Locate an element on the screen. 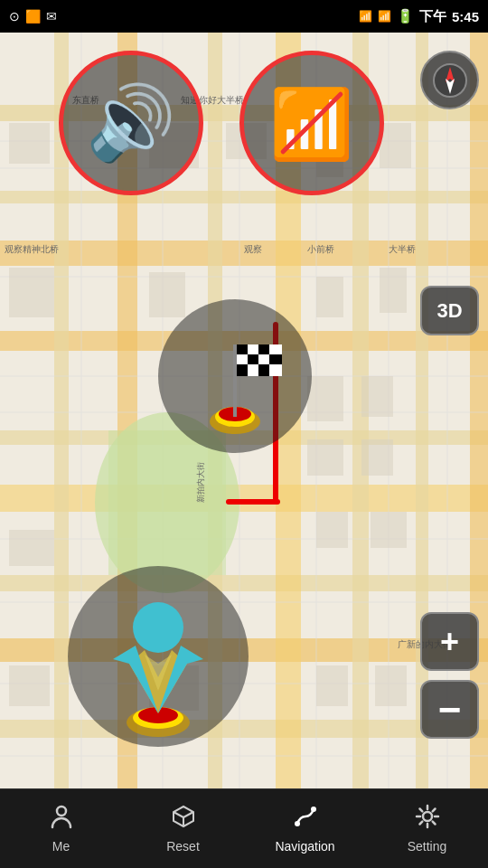 The image size is (488, 868). status-icons-left: ⊙ 🟧 ✉ is located at coordinates (33, 16).